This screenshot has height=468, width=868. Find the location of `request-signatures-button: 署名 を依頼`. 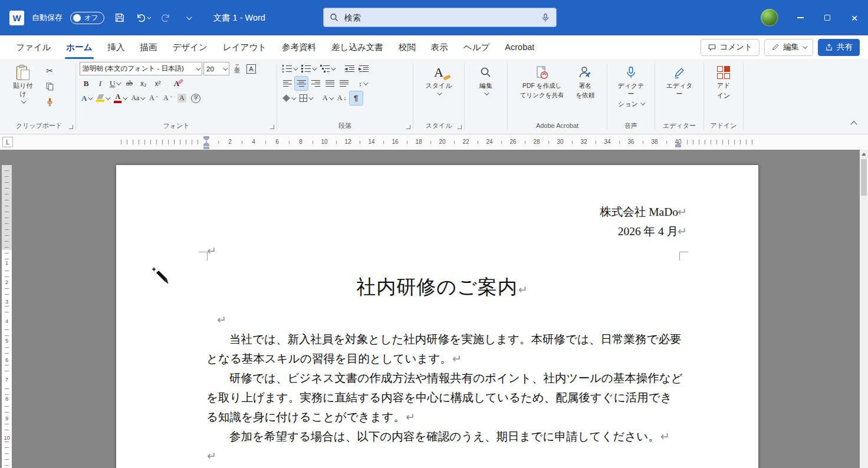

request-signatures-button: 署名 を依頼 is located at coordinates (585, 91).